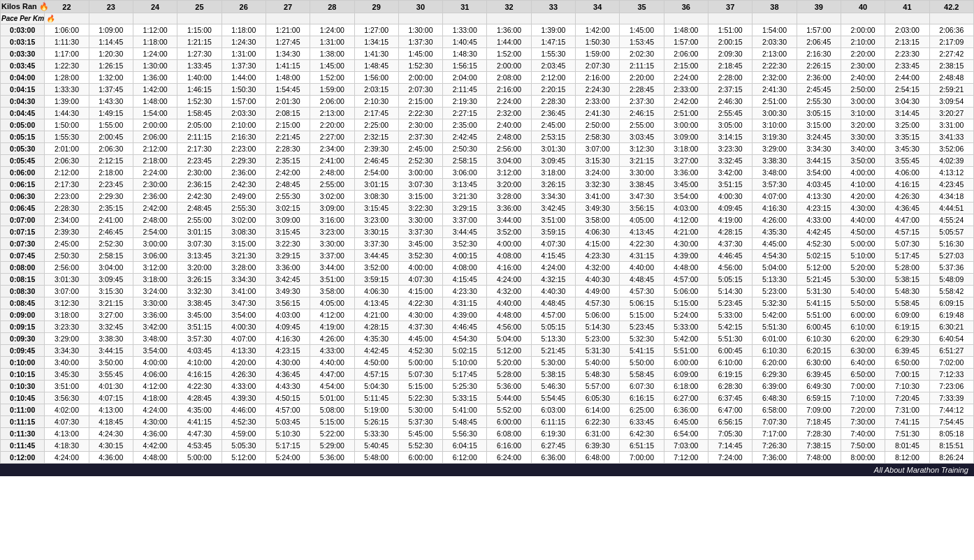 The height and width of the screenshot is (560, 974). I want to click on time-cell: 2:48:00, so click(155, 221).